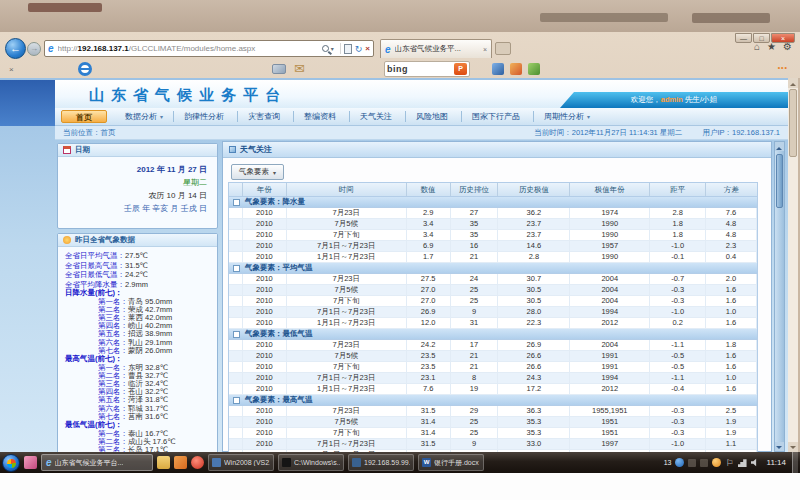 The height and width of the screenshot is (500, 800). I want to click on cell-value: 7.6, so click(429, 389).